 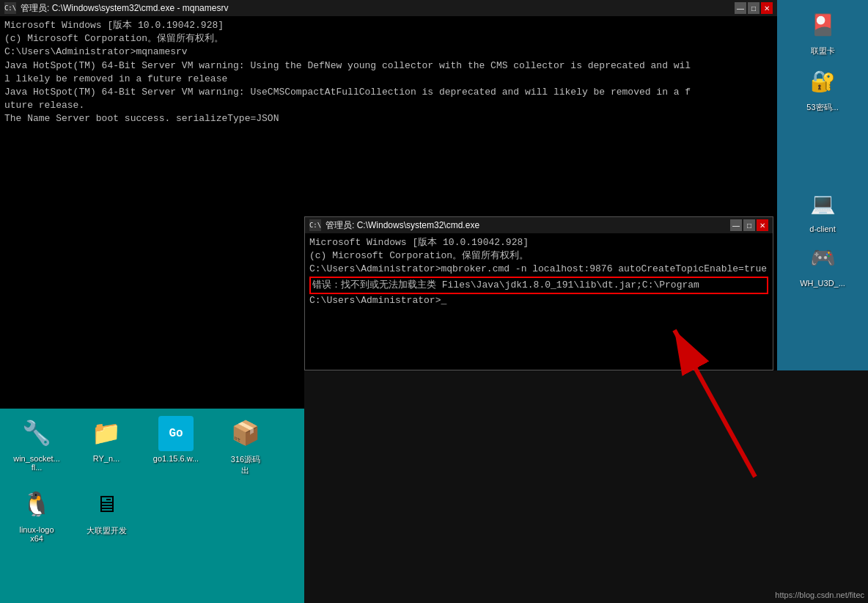 I want to click on second-maximize-button: □, so click(x=749, y=225).